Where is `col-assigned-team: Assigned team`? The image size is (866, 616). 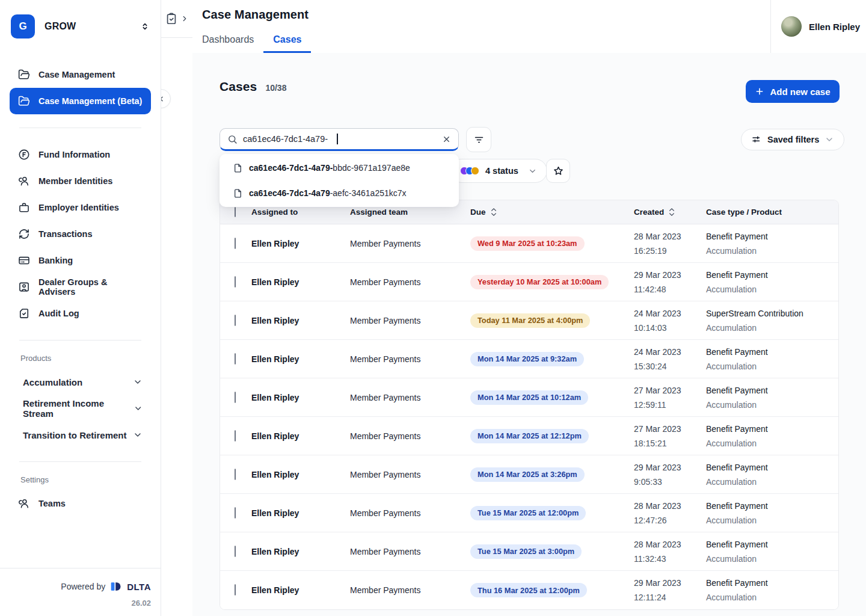
col-assigned-team: Assigned team is located at coordinates (410, 212).